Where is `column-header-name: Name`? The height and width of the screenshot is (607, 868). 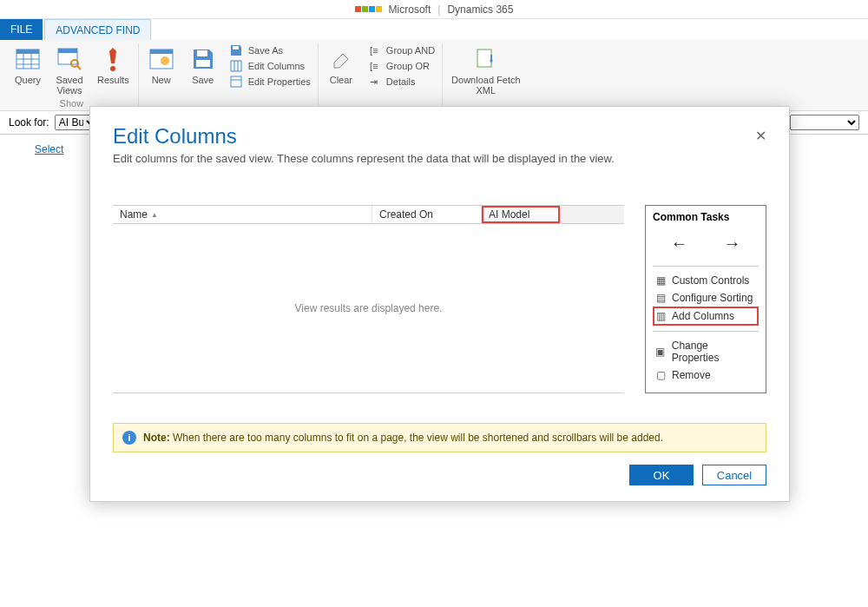 column-header-name: Name is located at coordinates (243, 214).